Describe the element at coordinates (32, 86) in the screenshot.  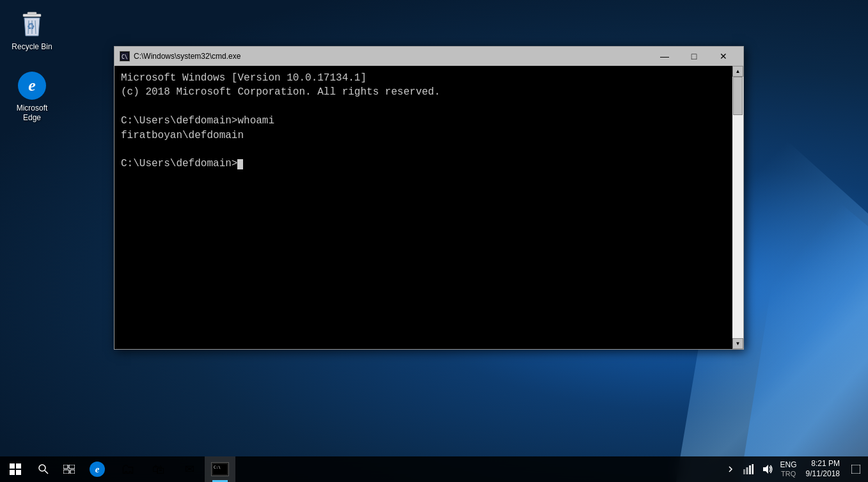
I see `edge-logo: e` at that location.